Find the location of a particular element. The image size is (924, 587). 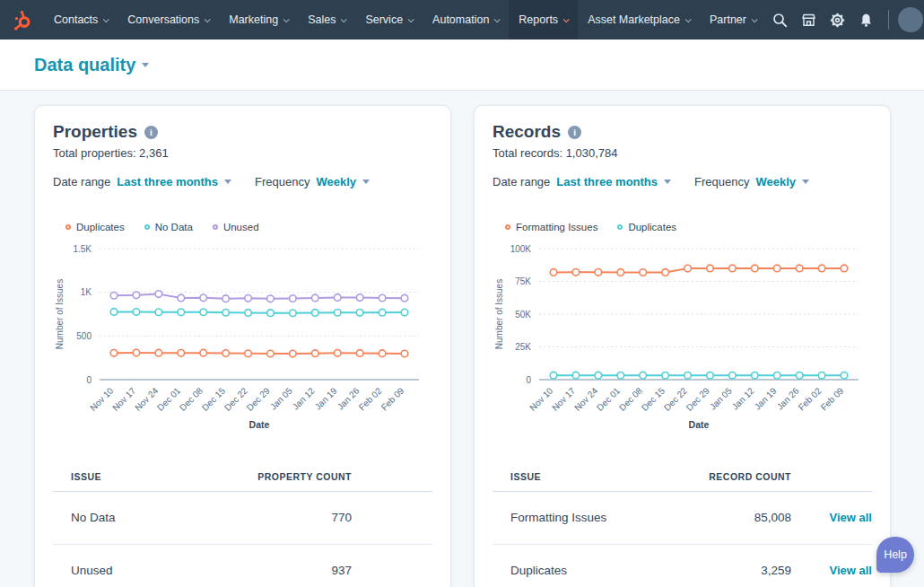

hubspot-sprocket-icon is located at coordinates (22, 20).